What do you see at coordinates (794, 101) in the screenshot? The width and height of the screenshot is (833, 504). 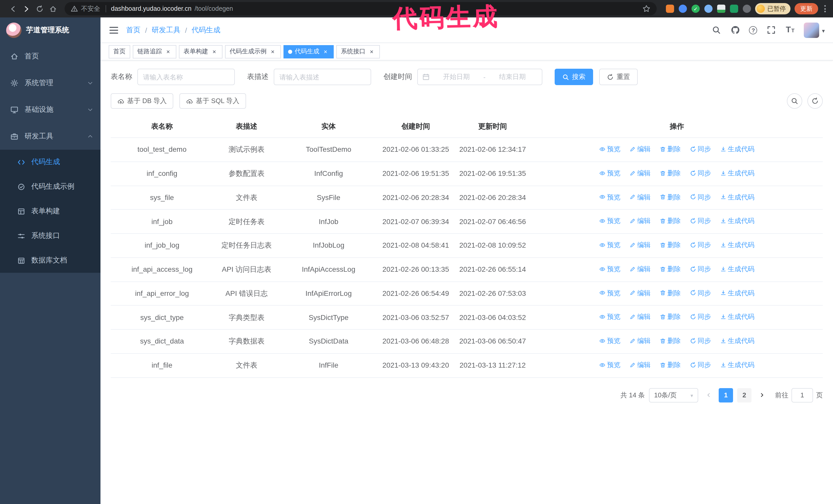 I see `toggle-search-button` at bounding box center [794, 101].